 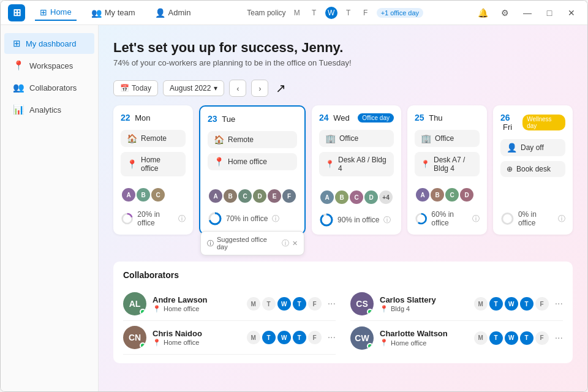 What do you see at coordinates (18, 66) in the screenshot?
I see `workspaces-icon: 📍` at bounding box center [18, 66].